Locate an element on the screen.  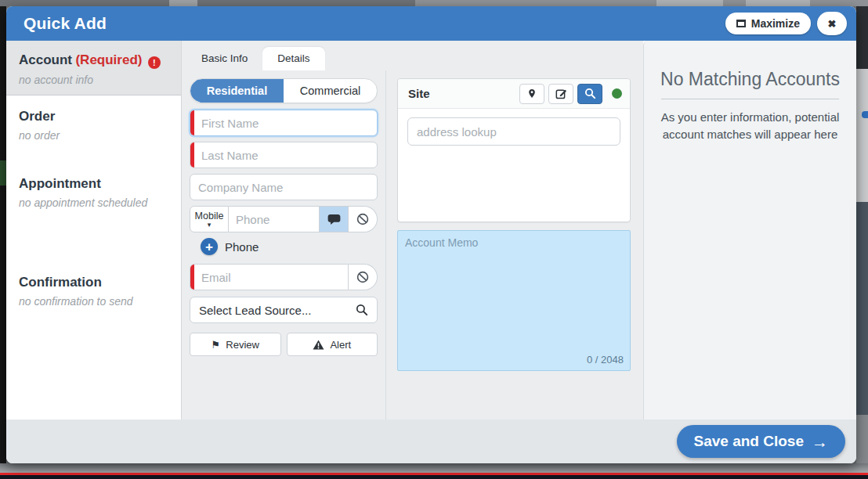
sms-toggle-button is located at coordinates (334, 219).